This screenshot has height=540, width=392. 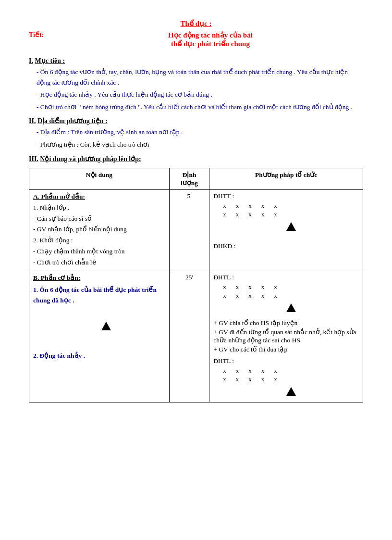 I want to click on dhkd-label: ĐHKĐ :, so click(x=286, y=246).